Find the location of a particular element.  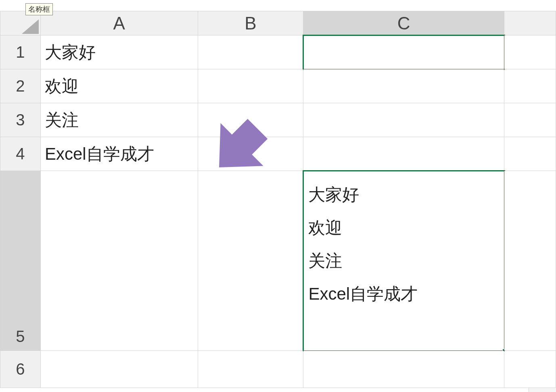

column-header-c: C is located at coordinates (404, 23).